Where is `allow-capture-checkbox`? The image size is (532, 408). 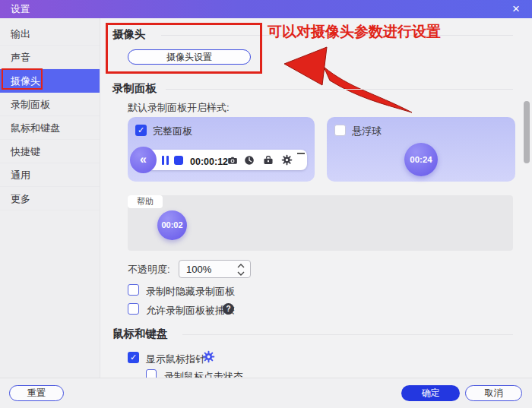 allow-capture-checkbox is located at coordinates (134, 308).